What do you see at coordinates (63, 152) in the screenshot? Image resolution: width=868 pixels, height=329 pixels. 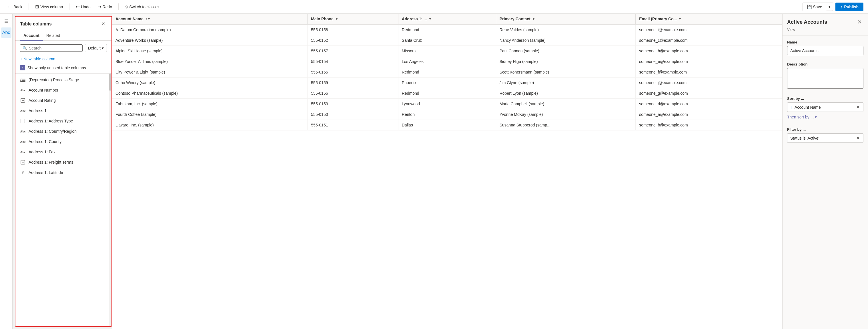 I see `column-list-item: Abc Address 1: Fax` at bounding box center [63, 152].